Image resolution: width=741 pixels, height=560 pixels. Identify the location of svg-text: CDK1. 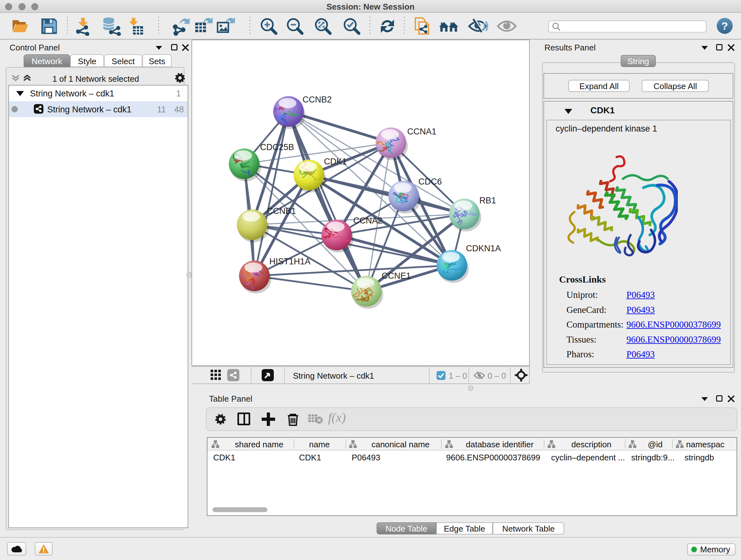
(336, 162).